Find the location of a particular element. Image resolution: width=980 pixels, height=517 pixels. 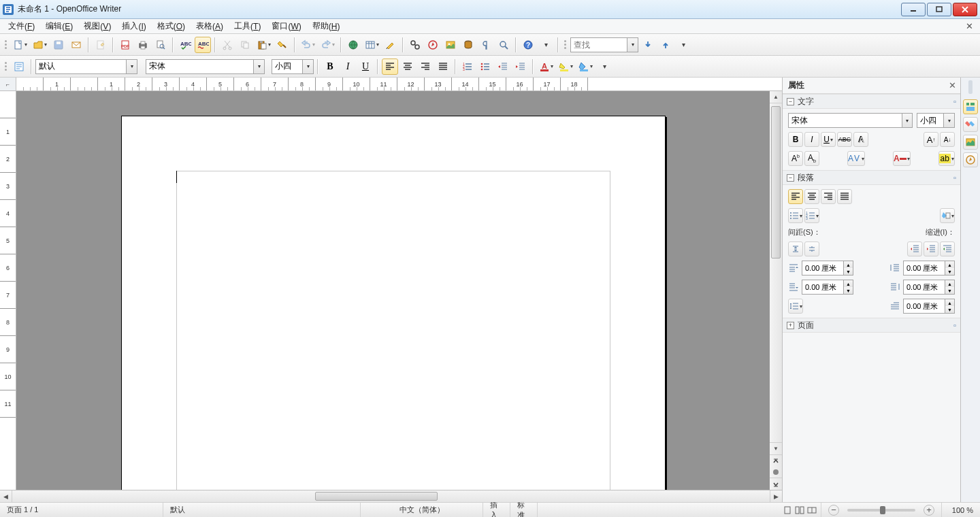

show-draw-button is located at coordinates (391, 45).